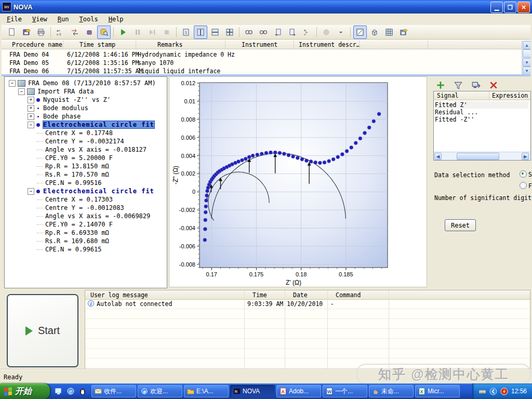 This screenshot has width=532, height=399. I want to click on grid-view-icon, so click(389, 32).